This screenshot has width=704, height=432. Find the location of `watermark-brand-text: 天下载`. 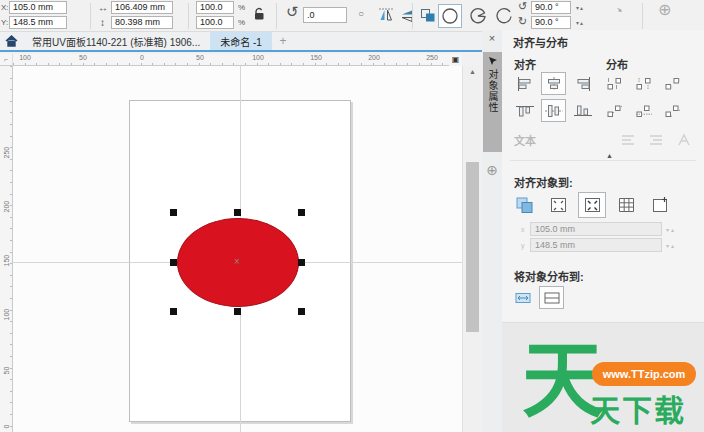

watermark-brand-text: 天下载 is located at coordinates (638, 408).